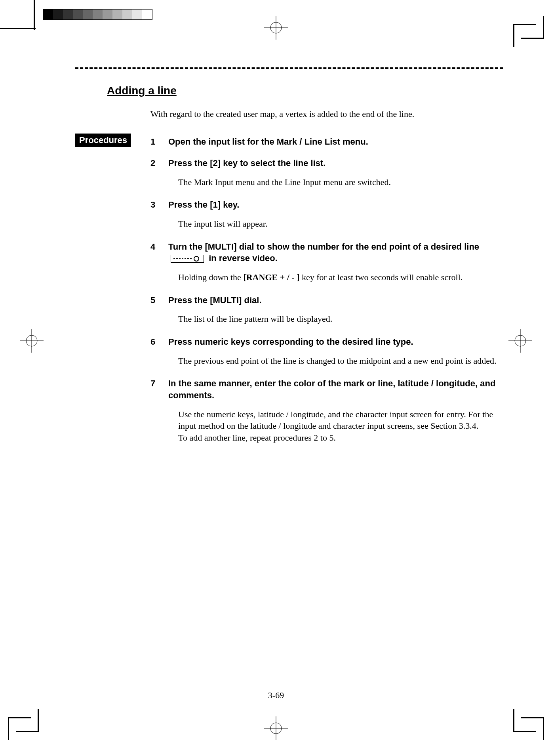 This screenshot has height=756, width=552. What do you see at coordinates (381, 277) in the screenshot?
I see `step-note-post: key for at least two seconds will enable…` at bounding box center [381, 277].